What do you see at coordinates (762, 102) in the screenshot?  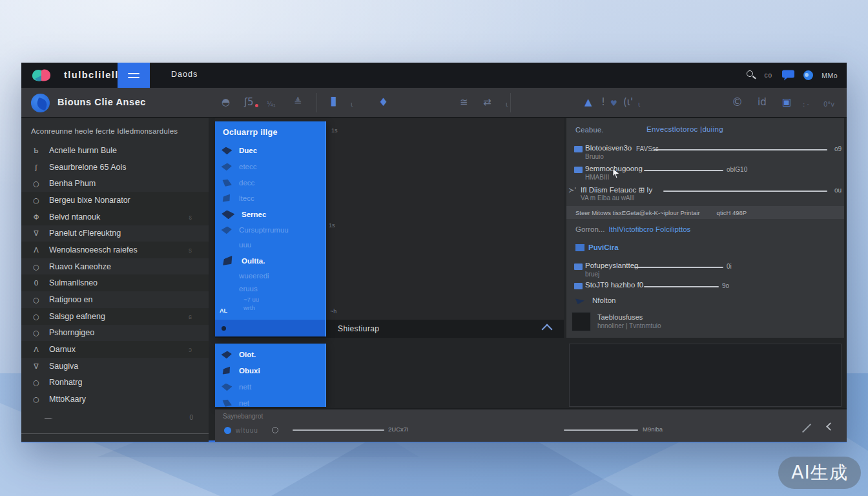 I see `id-card-icon: id` at bounding box center [762, 102].